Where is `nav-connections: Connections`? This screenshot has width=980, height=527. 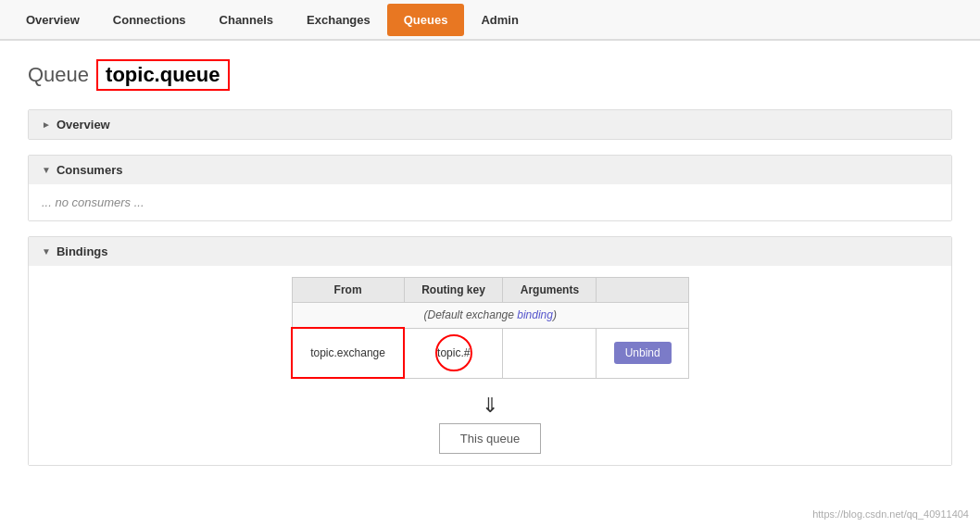 nav-connections: Connections is located at coordinates (150, 20).